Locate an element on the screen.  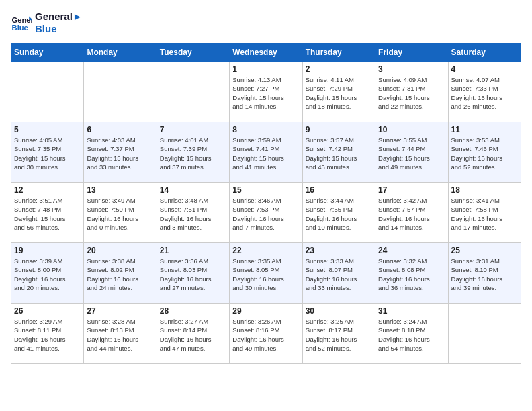
cell-text: Sunrise: 4:09 AM is located at coordinates (411, 79).